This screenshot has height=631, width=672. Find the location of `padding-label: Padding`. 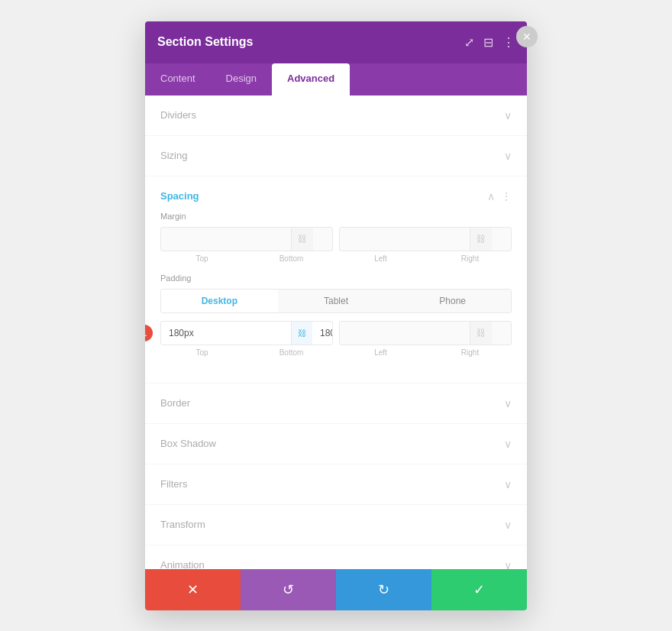

padding-label: Padding is located at coordinates (336, 278).